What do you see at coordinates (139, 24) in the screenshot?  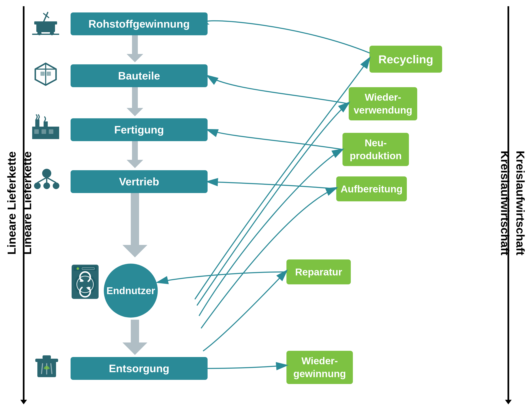 I see `rohstoffgewinnung-box: Rohstoffgewinnung` at bounding box center [139, 24].